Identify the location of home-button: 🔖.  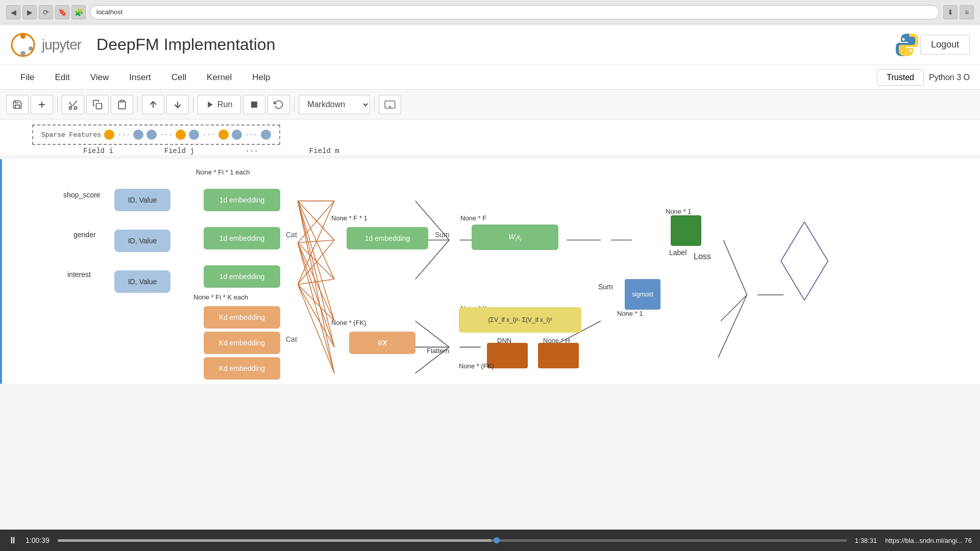
(62, 12).